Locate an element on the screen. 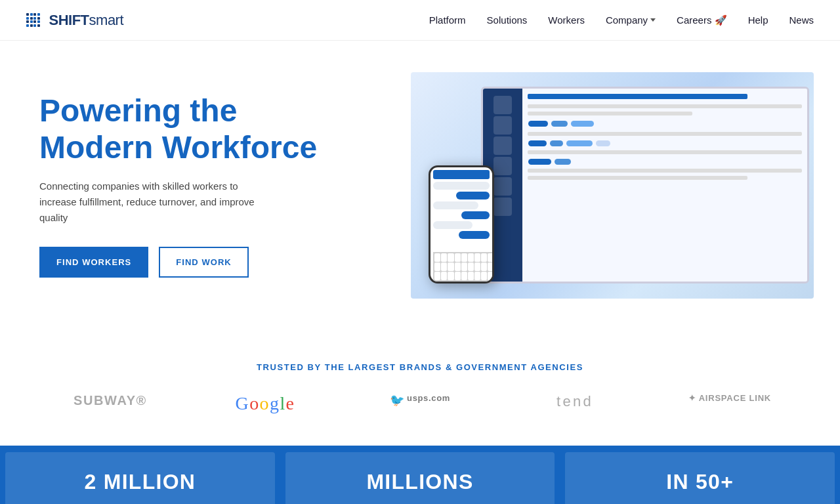  nav-link-careers: Careers 🚀 is located at coordinates (702, 20).